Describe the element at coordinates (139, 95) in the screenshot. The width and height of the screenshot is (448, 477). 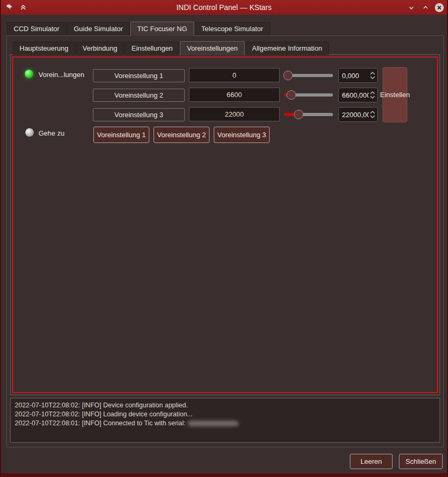
I see `preset2-name-field: Voreinstellung 2` at that location.